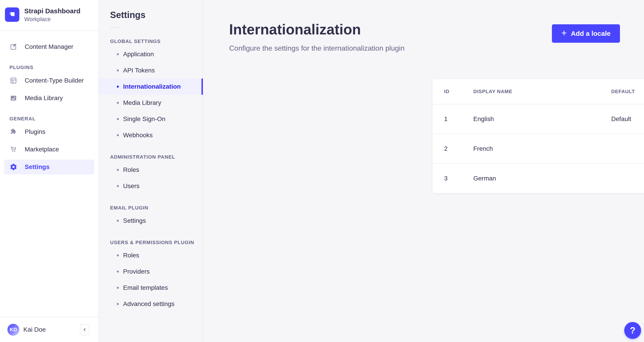 The image size is (644, 342). I want to click on subnav-item-email-settings: Settings, so click(151, 221).